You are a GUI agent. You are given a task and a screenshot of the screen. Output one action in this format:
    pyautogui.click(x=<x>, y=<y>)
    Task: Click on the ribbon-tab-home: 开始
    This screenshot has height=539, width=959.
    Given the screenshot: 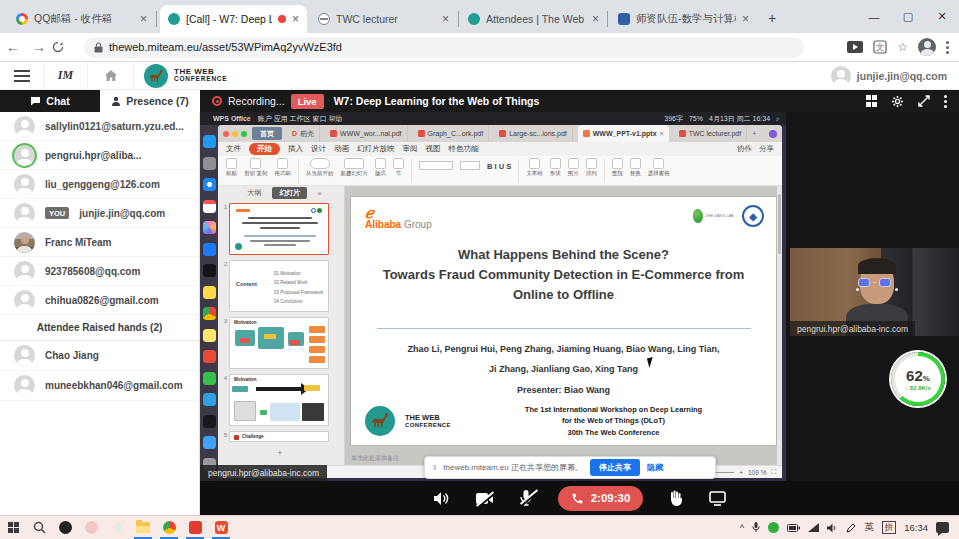 What is the action you would take?
    pyautogui.click(x=264, y=149)
    